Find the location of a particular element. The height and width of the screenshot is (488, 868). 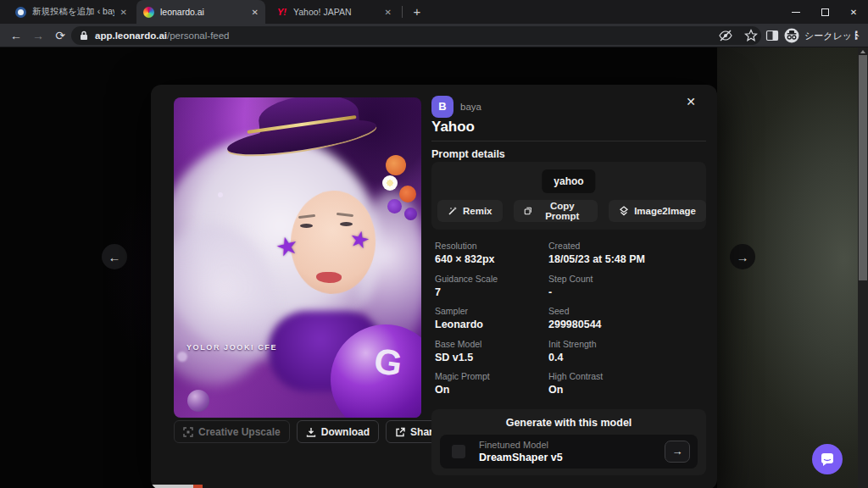

url-path: /personal-feed is located at coordinates (198, 36).